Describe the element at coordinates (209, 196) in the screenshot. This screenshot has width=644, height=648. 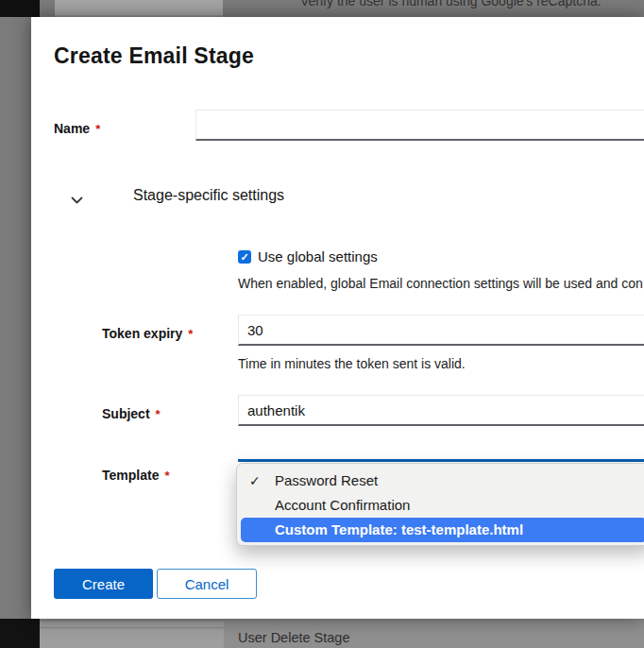
I see `stage-specific-settings-label: Stage-specific settings` at that location.